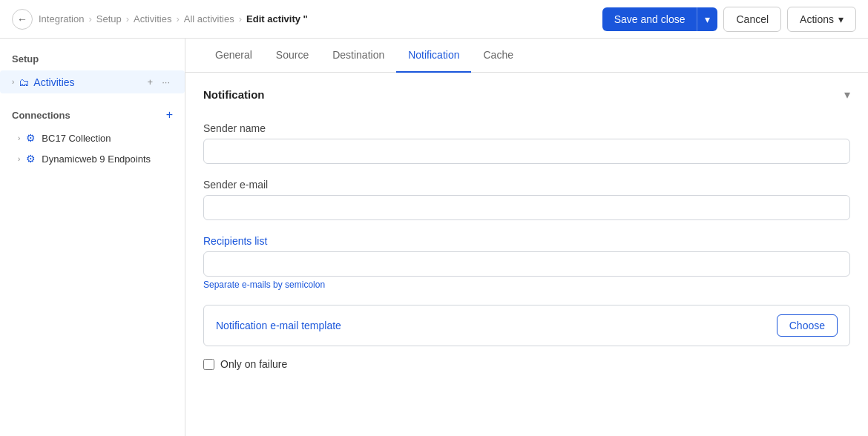  I want to click on tabs-bar: General Source Destination Notification …, so click(527, 56).